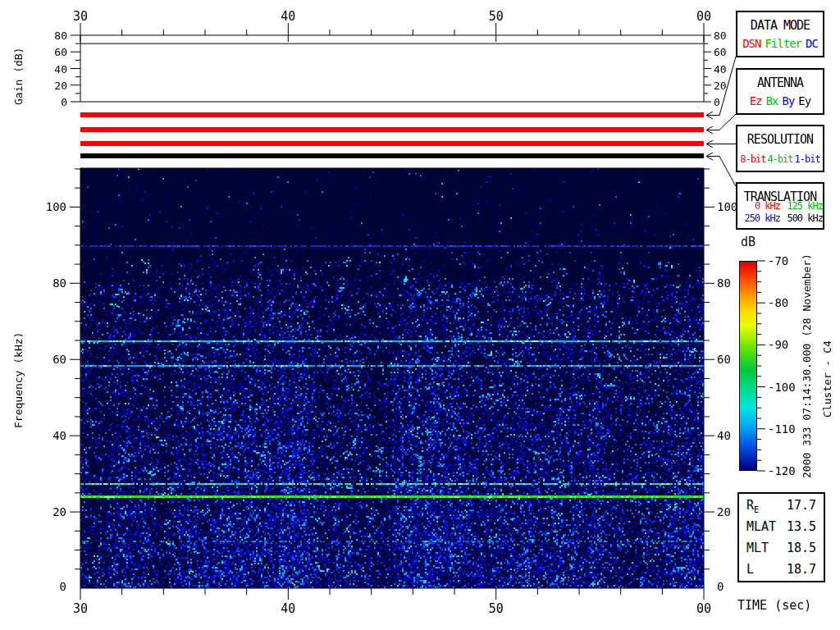 The height and width of the screenshot is (630, 840). I want to click on resolution-panel: RESOLUTION 8-bit 4-bit 1-bit, so click(780, 148).